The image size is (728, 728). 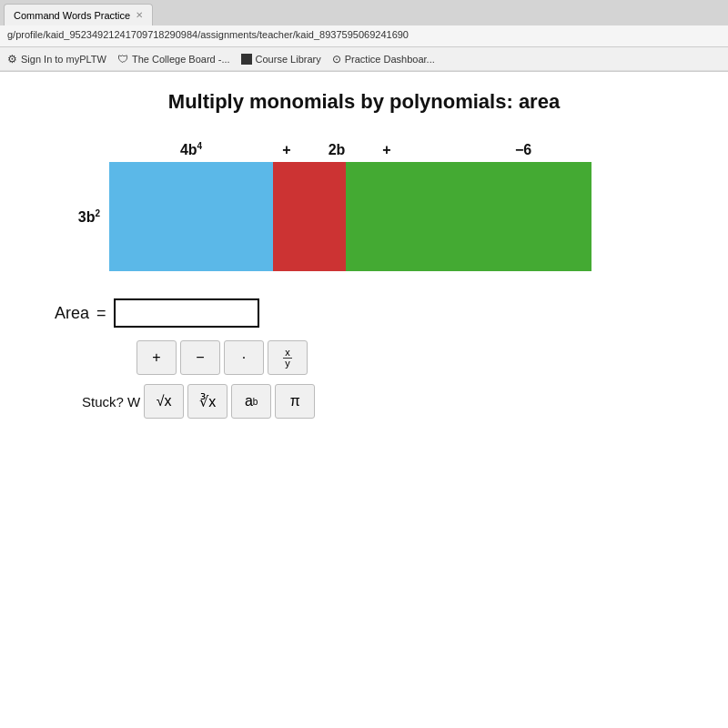 What do you see at coordinates (111, 402) in the screenshot?
I see `stuck-text: Stuck? W` at bounding box center [111, 402].